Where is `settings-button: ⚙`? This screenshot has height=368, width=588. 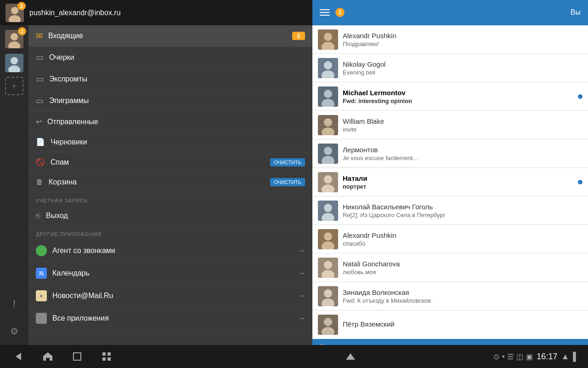
settings-button: ⚙ is located at coordinates (14, 331).